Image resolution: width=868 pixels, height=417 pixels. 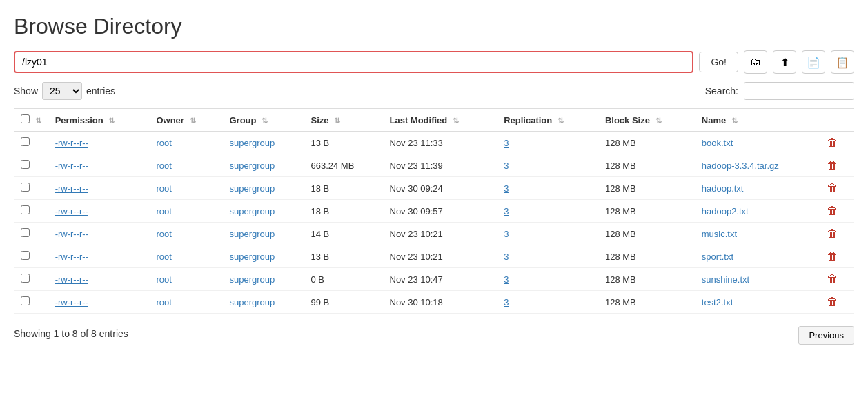 I want to click on permission-link-1: -rw-r--r--, so click(x=72, y=165).